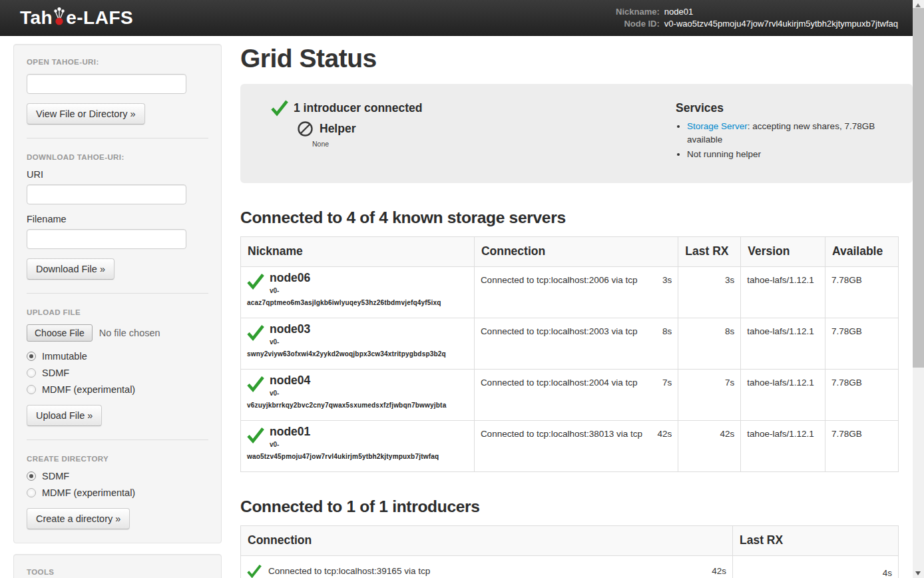  Describe the element at coordinates (56, 373) in the screenshot. I see `radio-upload-sdmf-label: SDMF` at that location.